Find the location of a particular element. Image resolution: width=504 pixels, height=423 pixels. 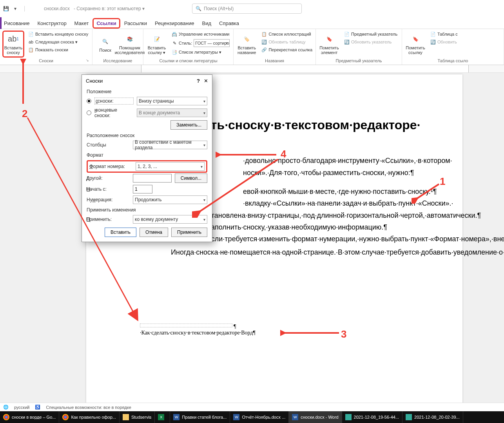

save-icon: 💾 is located at coordinates (6, 9).